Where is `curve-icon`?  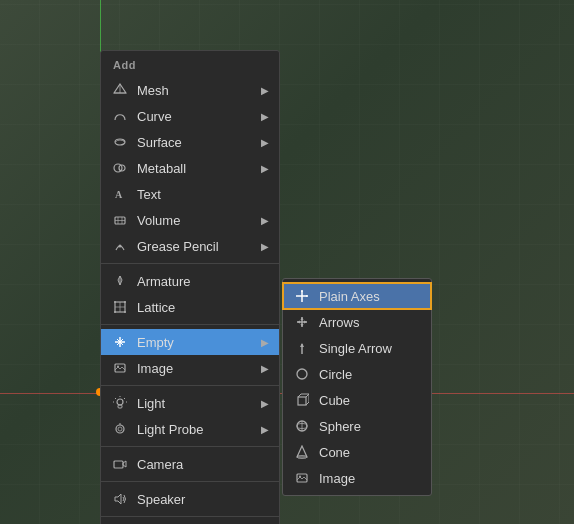
curve-icon is located at coordinates (120, 116).